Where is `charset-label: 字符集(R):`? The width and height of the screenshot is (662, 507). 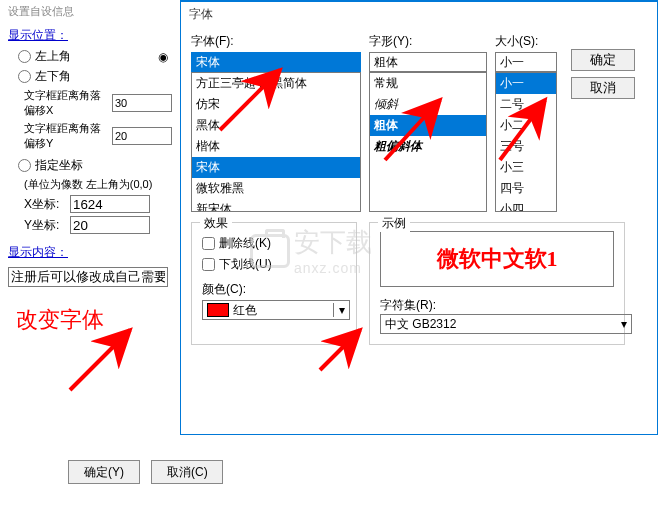 charset-label: 字符集(R): is located at coordinates (497, 306).